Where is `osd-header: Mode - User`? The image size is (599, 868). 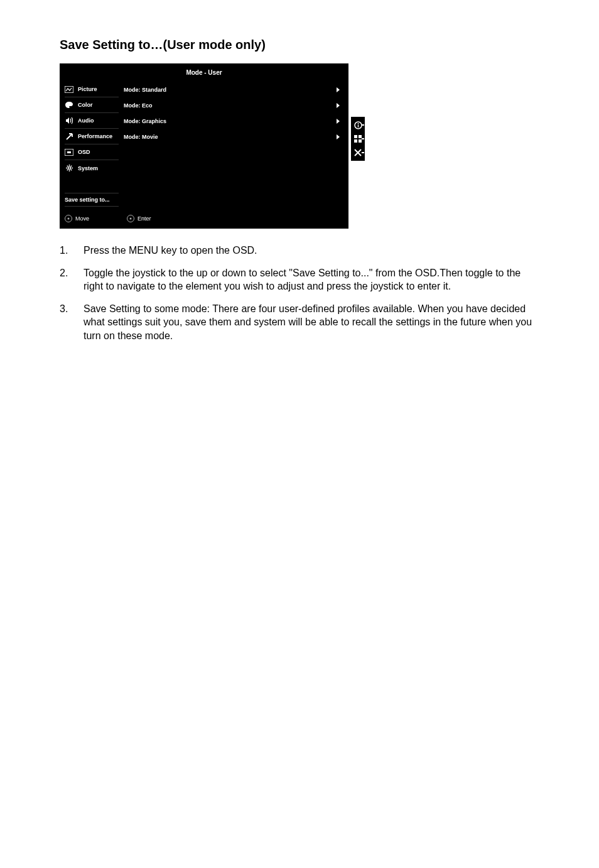
osd-header: Mode - User is located at coordinates (204, 73).